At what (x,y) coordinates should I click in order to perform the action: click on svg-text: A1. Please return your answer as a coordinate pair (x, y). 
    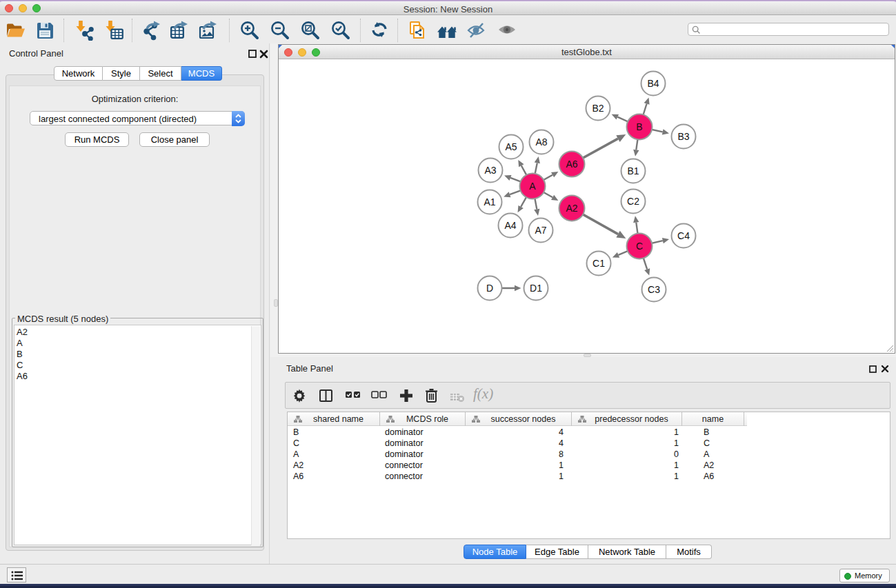
    Looking at the image, I should click on (490, 202).